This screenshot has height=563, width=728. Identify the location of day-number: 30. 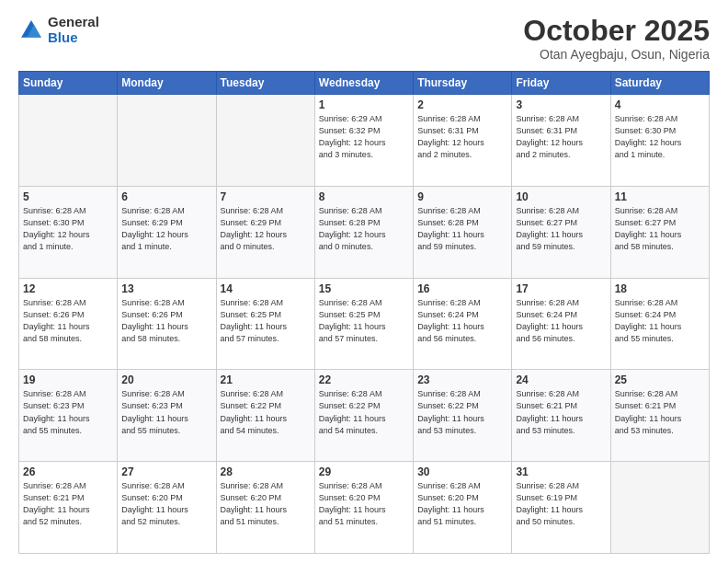
(462, 472).